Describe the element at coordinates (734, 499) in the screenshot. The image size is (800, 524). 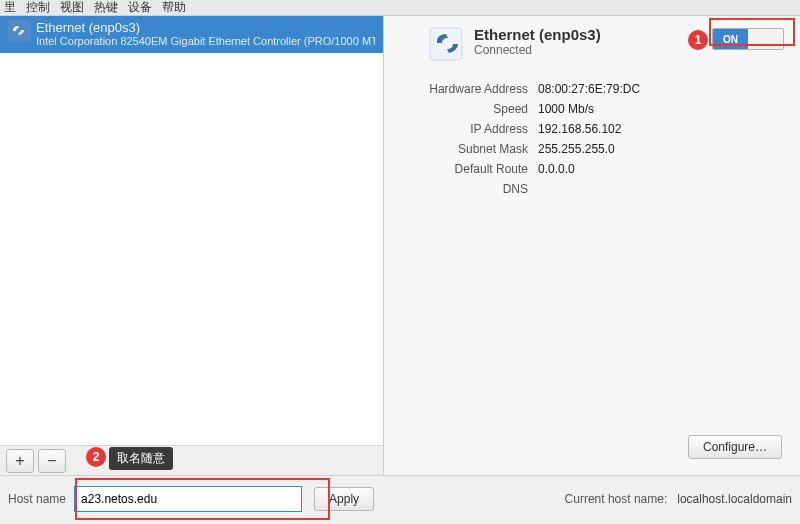
I see `current-host-value: localhost.localdomain` at that location.